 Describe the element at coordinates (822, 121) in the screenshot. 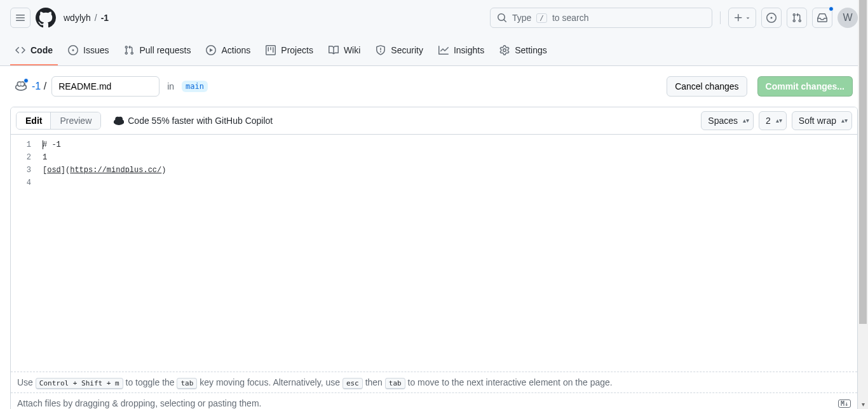

I see `wrap-mode-select: Soft wrap ▴▾` at that location.